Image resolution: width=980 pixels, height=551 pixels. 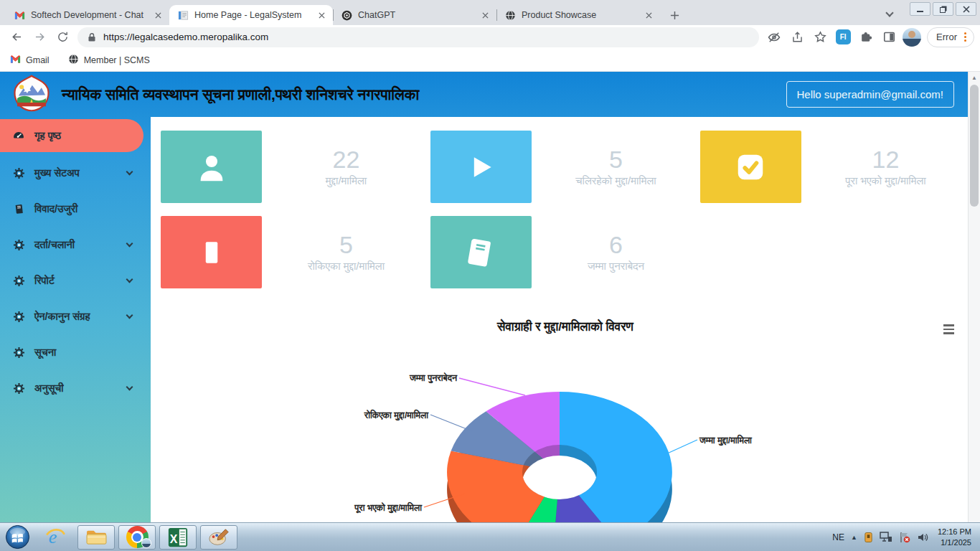 I want to click on sidebar-item-4: दर्ता/चलानी, so click(x=75, y=245).